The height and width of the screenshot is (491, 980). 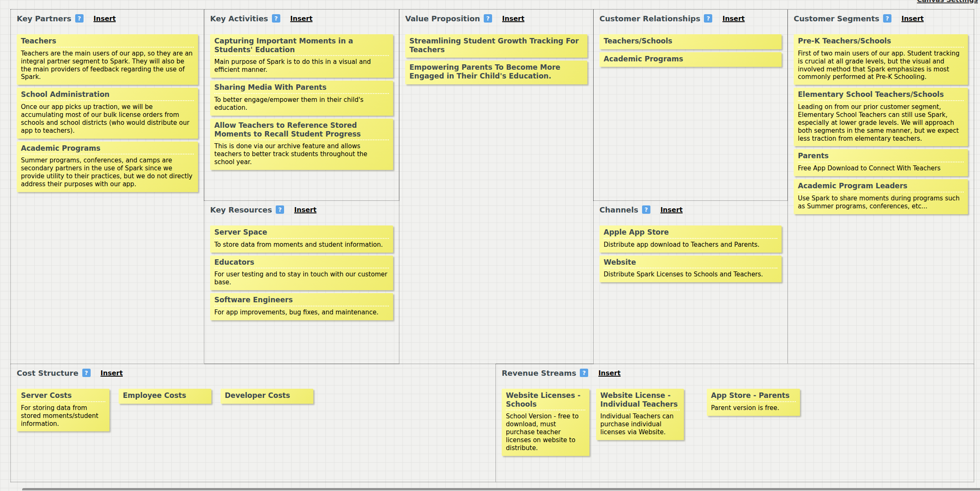 What do you see at coordinates (496, 59) in the screenshot?
I see `notes-list: Streamlining Student Growth Tracking For…` at bounding box center [496, 59].